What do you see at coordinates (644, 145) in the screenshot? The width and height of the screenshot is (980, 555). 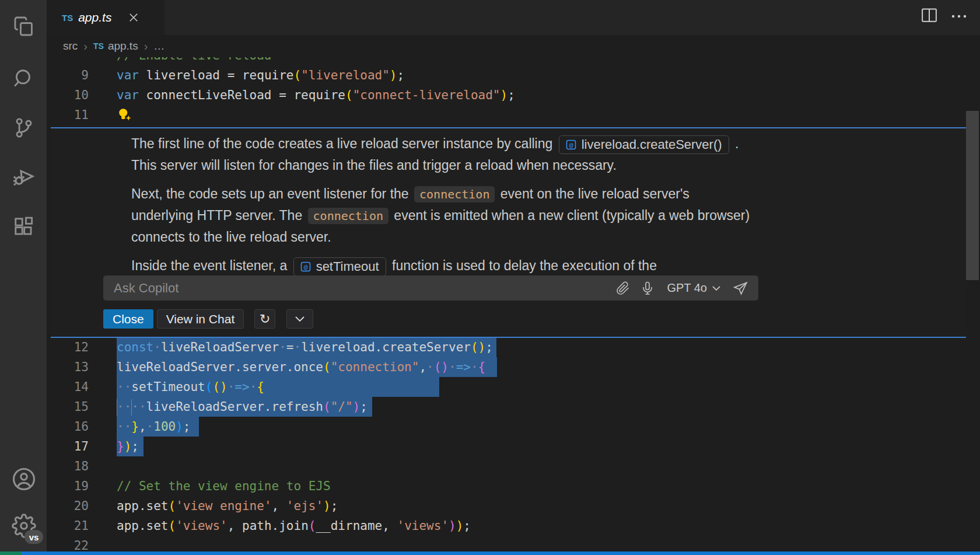 I see `symbol-chip: @livereload.createServer()` at bounding box center [644, 145].